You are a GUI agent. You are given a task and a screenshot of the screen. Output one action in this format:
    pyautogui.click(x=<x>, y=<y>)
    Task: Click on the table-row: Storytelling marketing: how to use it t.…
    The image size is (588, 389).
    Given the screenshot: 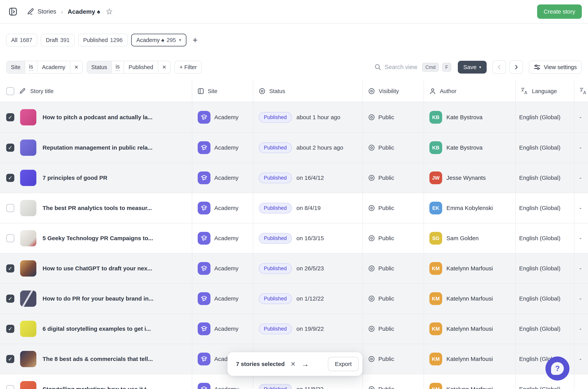 What is the action you would take?
    pyautogui.click(x=294, y=382)
    